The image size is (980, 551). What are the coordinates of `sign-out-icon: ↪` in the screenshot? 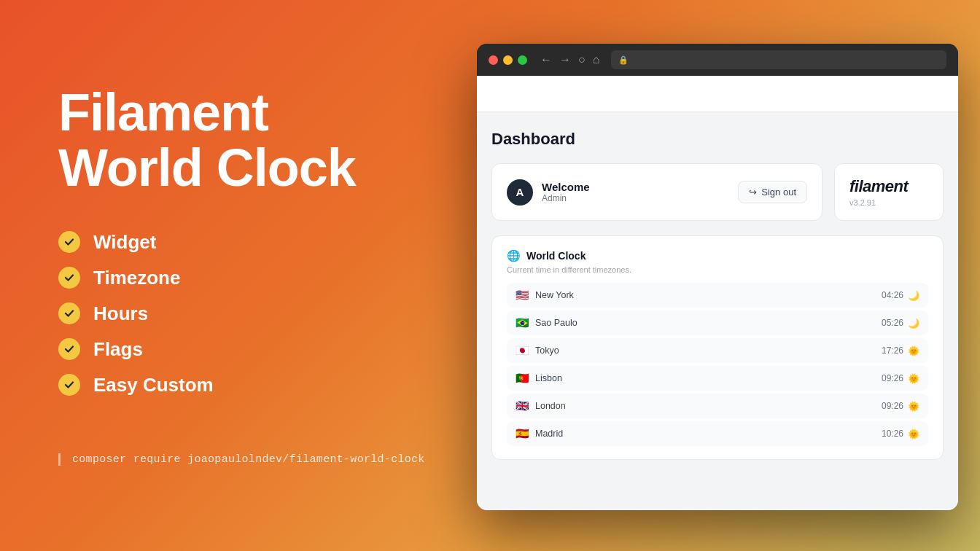 It's located at (752, 192).